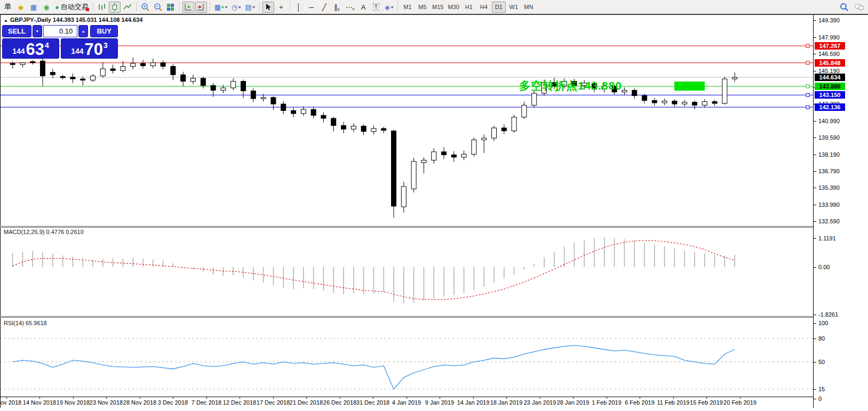 The image size is (868, 411). Describe the element at coordinates (306, 402) in the screenshot. I see `date-label: 21 Dec 2018` at that location.